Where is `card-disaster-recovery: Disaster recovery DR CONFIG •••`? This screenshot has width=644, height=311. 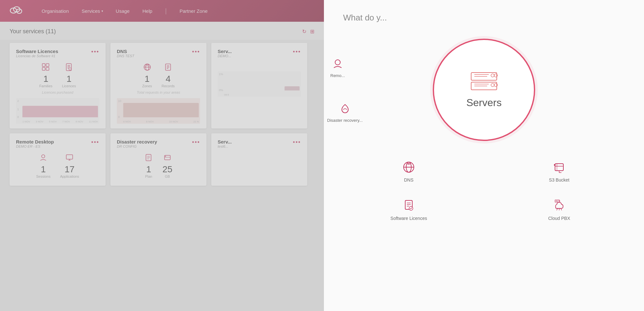
card-disaster-recovery: Disaster recovery DR CONFIG ••• is located at coordinates (158, 159).